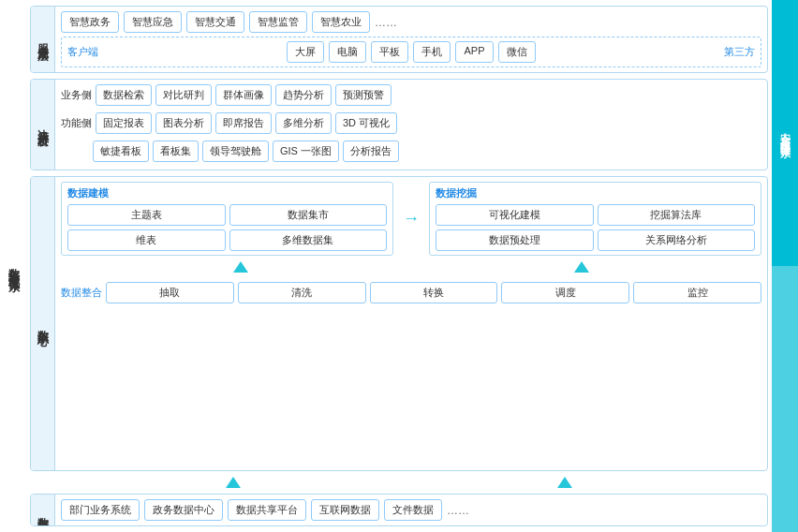 This screenshot has height=532, width=798. I want to click on arrows-section-row, so click(399, 482).